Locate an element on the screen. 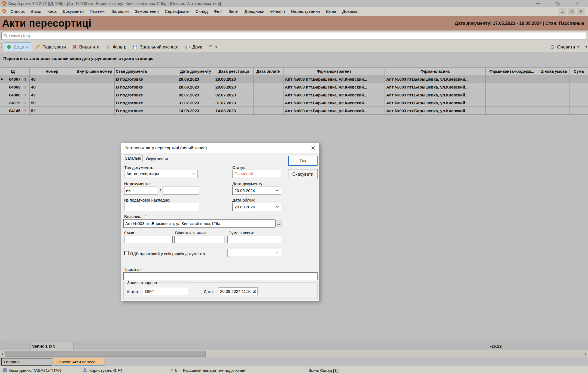 The height and width of the screenshot is (374, 588). cell-doc-date: 14.08.2023 is located at coordinates (196, 111).